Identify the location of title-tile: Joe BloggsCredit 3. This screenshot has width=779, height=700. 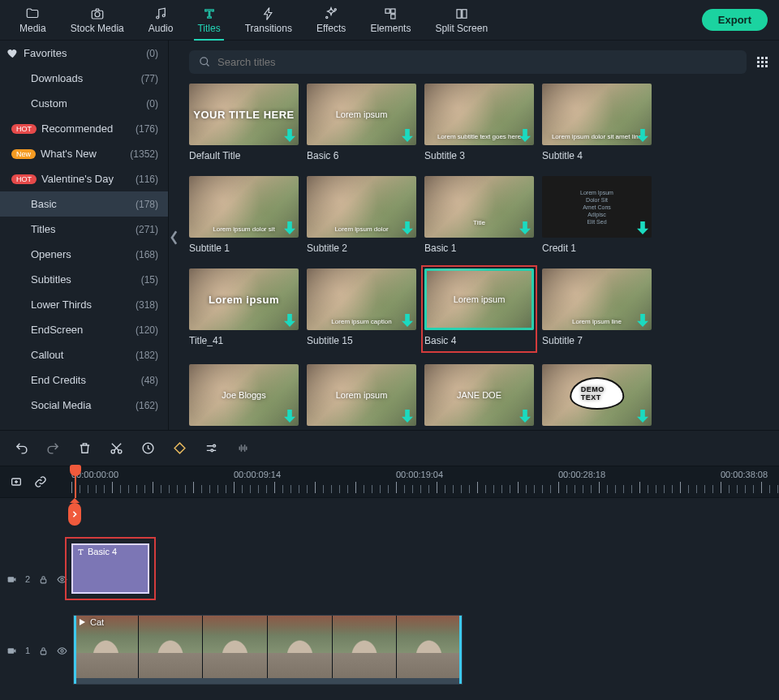
(243, 397).